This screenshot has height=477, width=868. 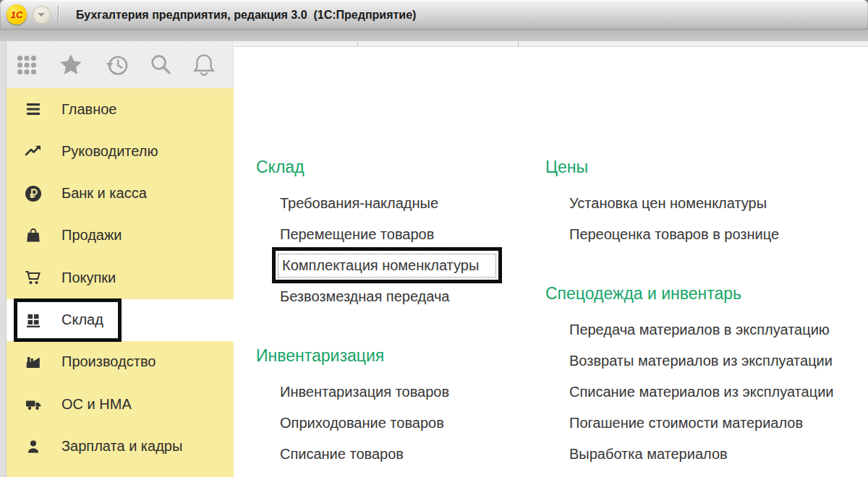 What do you see at coordinates (3, 259) in the screenshot?
I see `window-left-border` at bounding box center [3, 259].